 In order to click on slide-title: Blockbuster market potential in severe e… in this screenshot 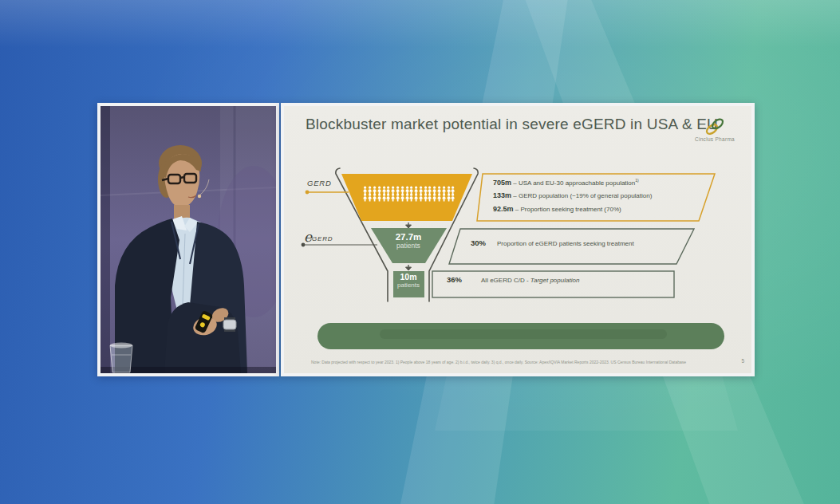, I will do `click(512, 124)`.